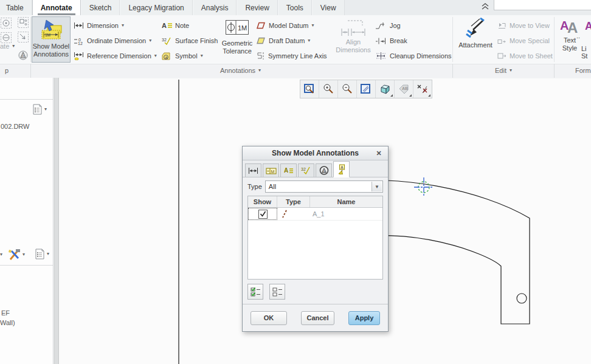  I want to click on hole-circle, so click(522, 298).